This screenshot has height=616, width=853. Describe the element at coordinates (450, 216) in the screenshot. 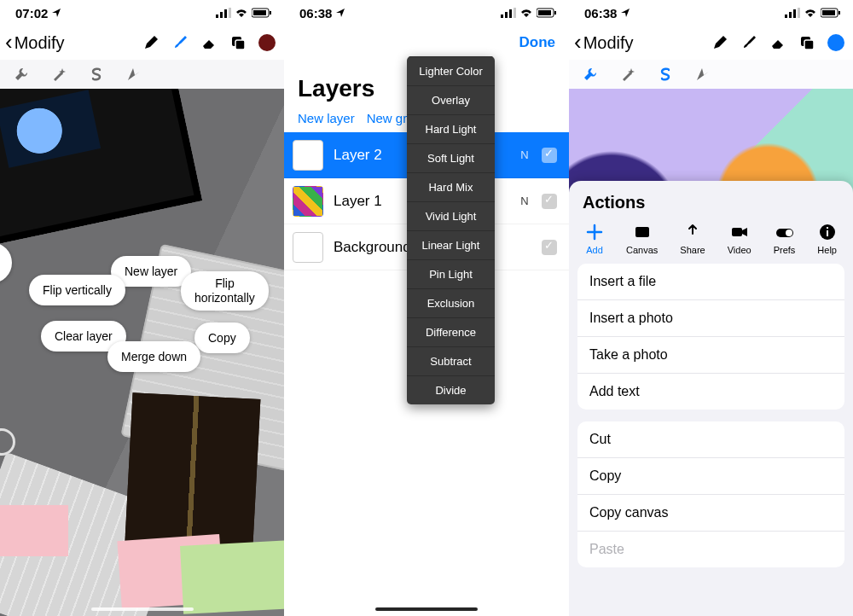

I see `blend-option: Vivid Light` at that location.